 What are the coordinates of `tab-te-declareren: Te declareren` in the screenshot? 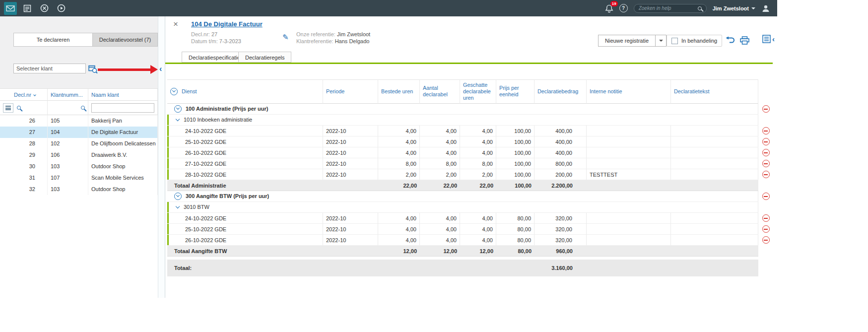 It's located at (53, 40).